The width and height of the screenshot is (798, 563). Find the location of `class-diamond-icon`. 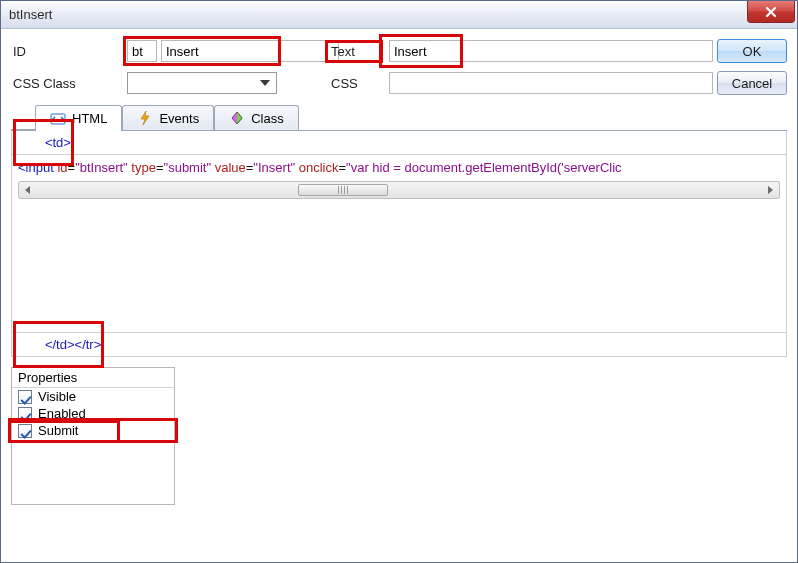

class-diamond-icon is located at coordinates (237, 118).